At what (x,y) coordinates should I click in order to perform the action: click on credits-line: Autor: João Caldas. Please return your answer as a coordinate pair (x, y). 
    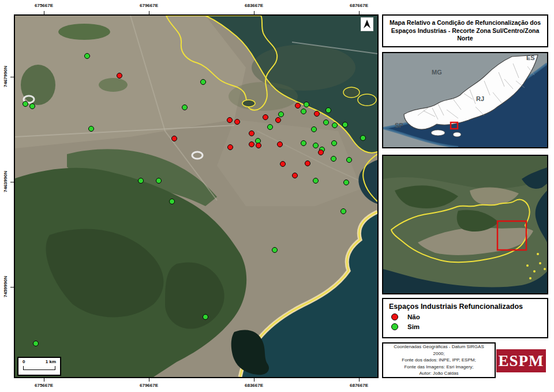
    Looking at the image, I should click on (439, 374).